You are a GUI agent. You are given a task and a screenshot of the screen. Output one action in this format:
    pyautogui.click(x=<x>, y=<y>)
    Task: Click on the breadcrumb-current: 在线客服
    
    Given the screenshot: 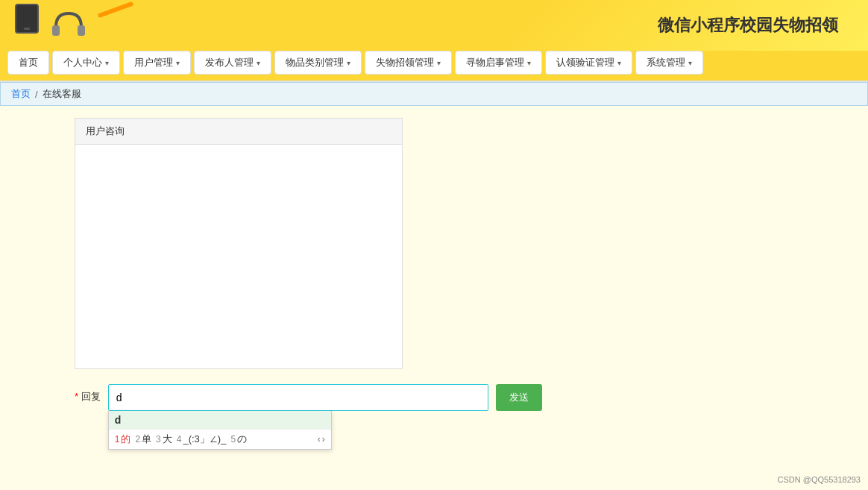 What is the action you would take?
    pyautogui.click(x=62, y=94)
    